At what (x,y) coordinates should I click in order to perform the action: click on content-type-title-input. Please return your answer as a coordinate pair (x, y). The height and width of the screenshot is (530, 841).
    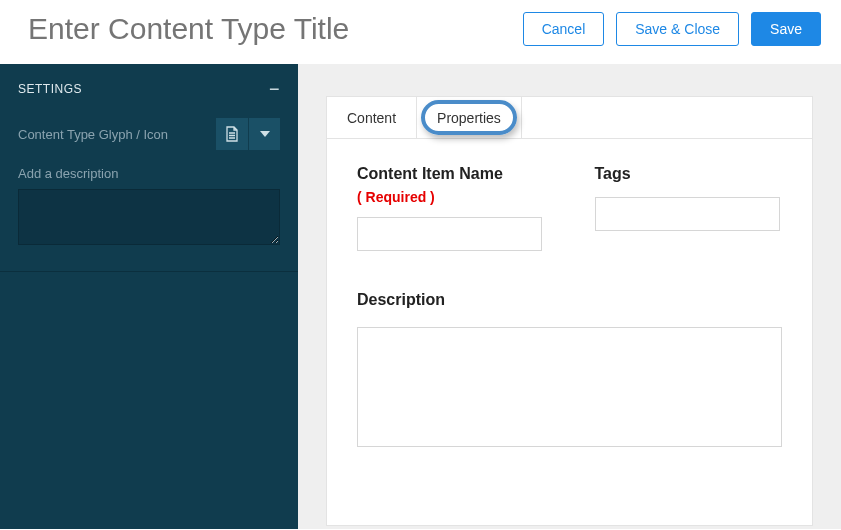
    Looking at the image, I should click on (253, 29).